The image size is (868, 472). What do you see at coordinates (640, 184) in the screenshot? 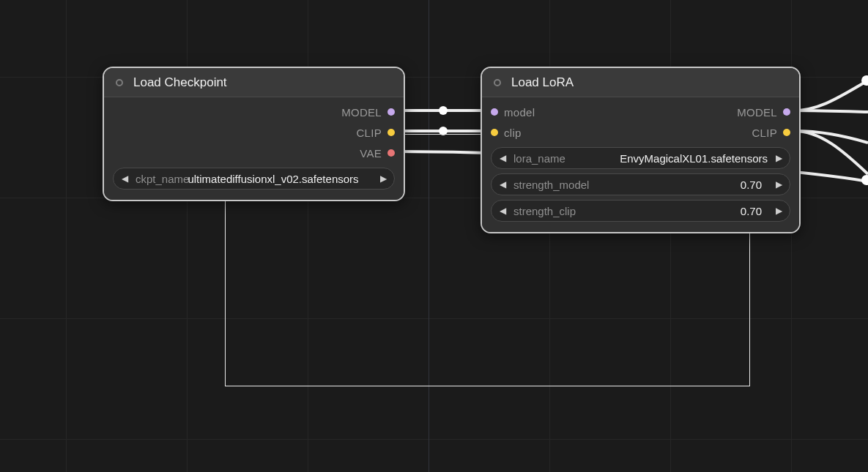
I see `widget-strength-model: ◀ strength_model 0.70 ▶` at bounding box center [640, 184].